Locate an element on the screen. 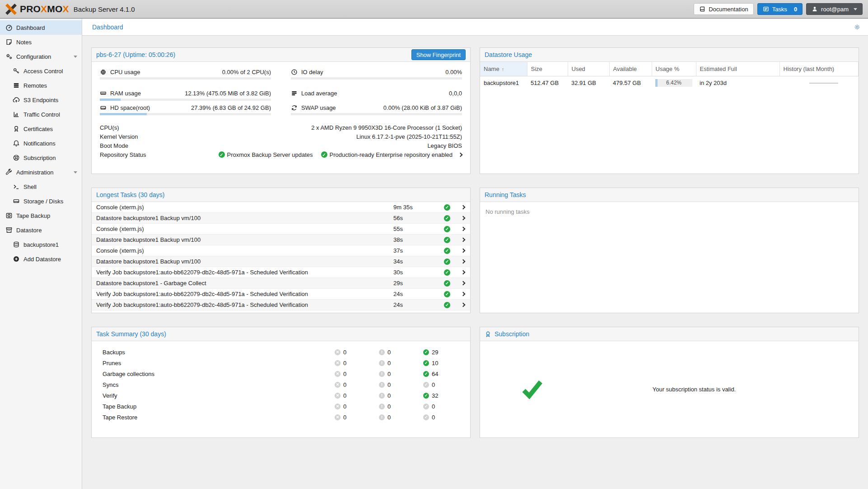 This screenshot has height=489, width=868. award-ribbon-icon is located at coordinates (488, 334).